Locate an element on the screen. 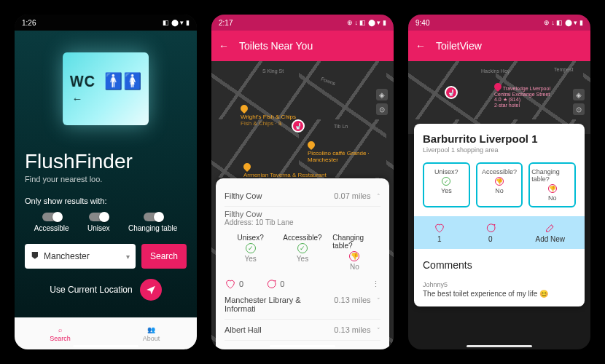 The width and height of the screenshot is (605, 364). people-icon: 👥 is located at coordinates (152, 330).